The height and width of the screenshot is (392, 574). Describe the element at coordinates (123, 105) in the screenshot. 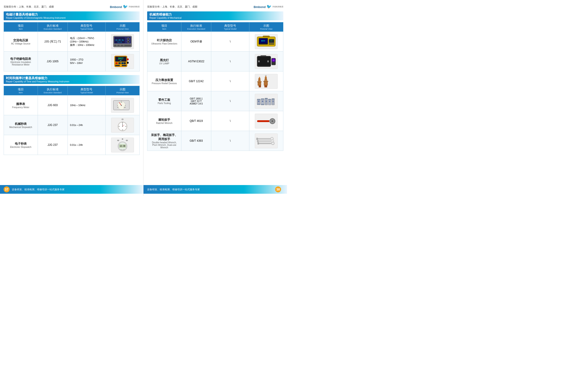

I see `frequency-meter-svg: Hz 10 10k` at that location.